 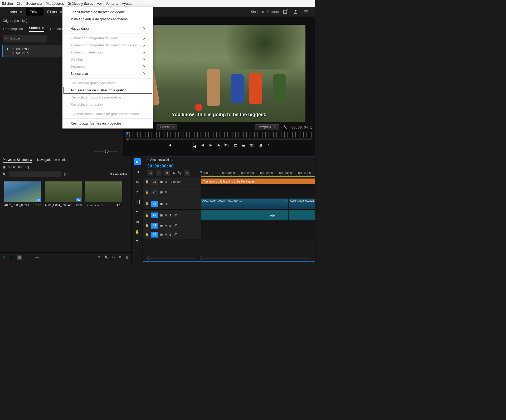 What do you see at coordinates (107, 151) in the screenshot?
I see `slider-handle-icon` at bounding box center [107, 151].